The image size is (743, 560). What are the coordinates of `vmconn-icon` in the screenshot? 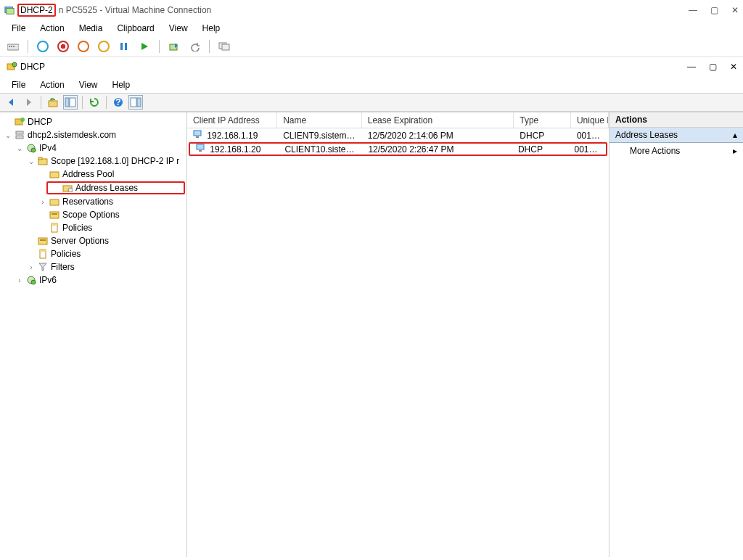 It's located at (9, 10).